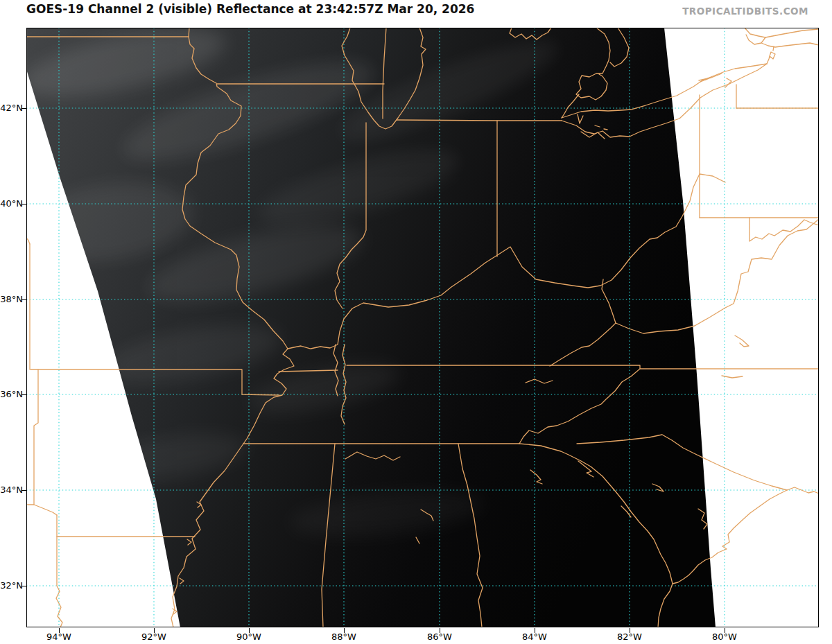  I want to click on lat-tick-label: 34°N, so click(11, 490).